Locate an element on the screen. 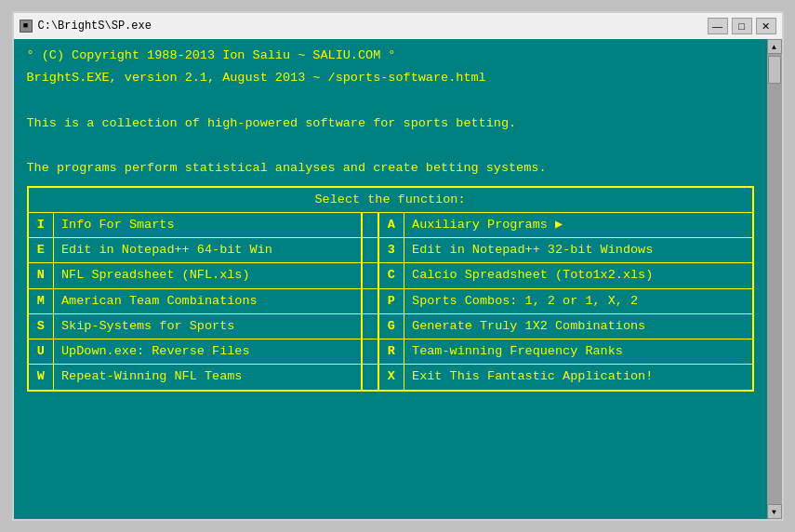 The height and width of the screenshot is (532, 795). scroll-down-button: ▼ is located at coordinates (775, 512).